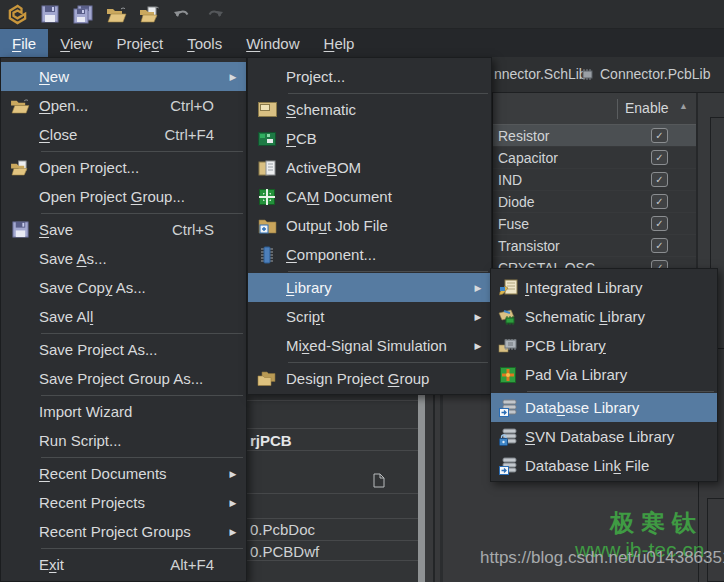  What do you see at coordinates (124, 76) in the screenshot?
I see `menu-item-new: New▶` at bounding box center [124, 76].